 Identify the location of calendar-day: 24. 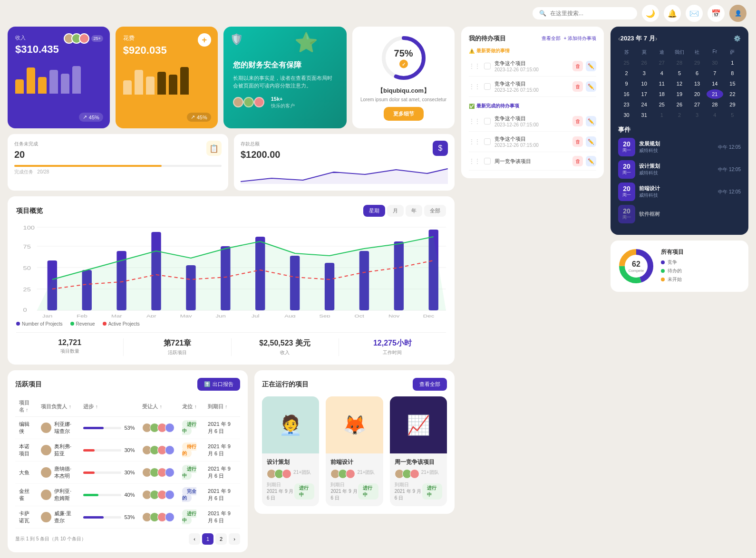
(644, 105).